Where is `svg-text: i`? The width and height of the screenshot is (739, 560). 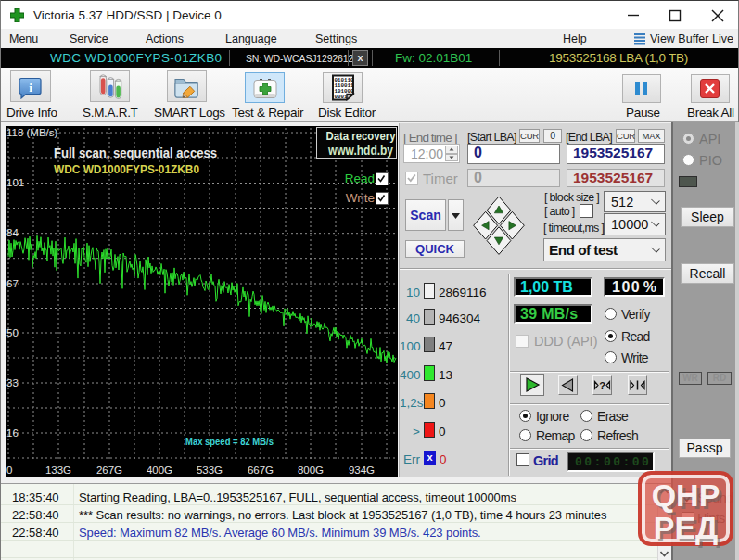
svg-text: i is located at coordinates (31, 87).